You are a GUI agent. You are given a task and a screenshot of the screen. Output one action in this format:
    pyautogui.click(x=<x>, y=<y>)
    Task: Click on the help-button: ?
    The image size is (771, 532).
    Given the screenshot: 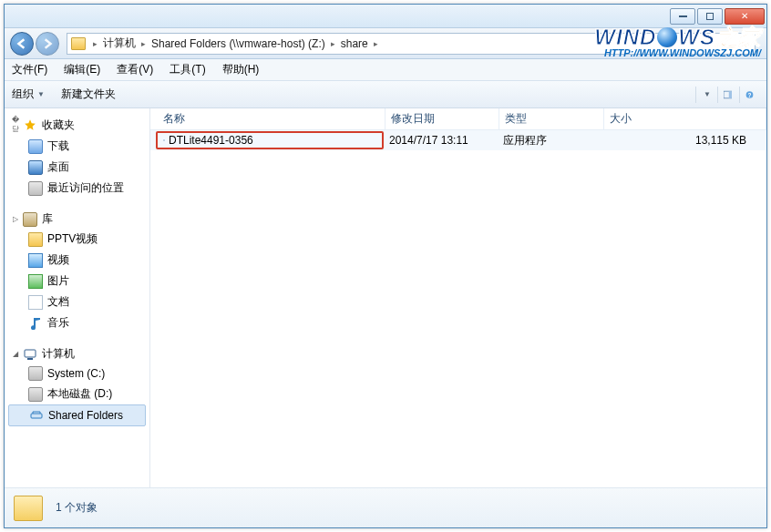 What is the action you would take?
    pyautogui.click(x=749, y=95)
    